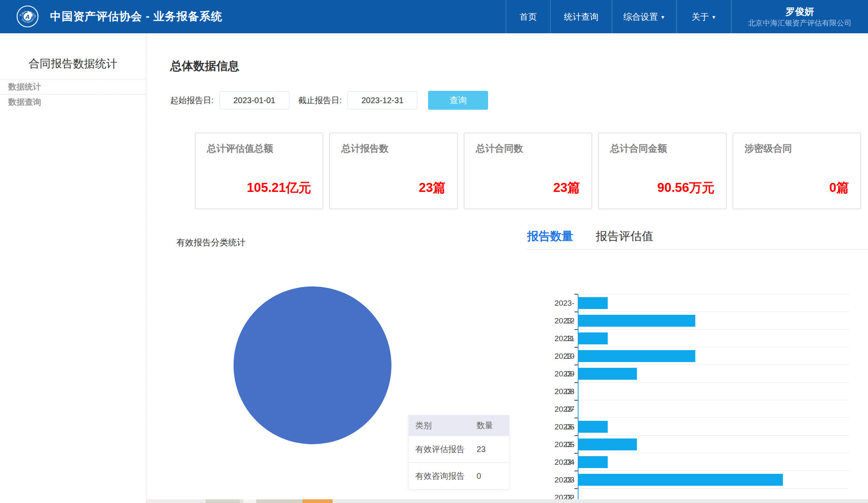 The image size is (868, 503). Describe the element at coordinates (205, 66) in the screenshot. I see `page-title: 总体数据信息` at that location.